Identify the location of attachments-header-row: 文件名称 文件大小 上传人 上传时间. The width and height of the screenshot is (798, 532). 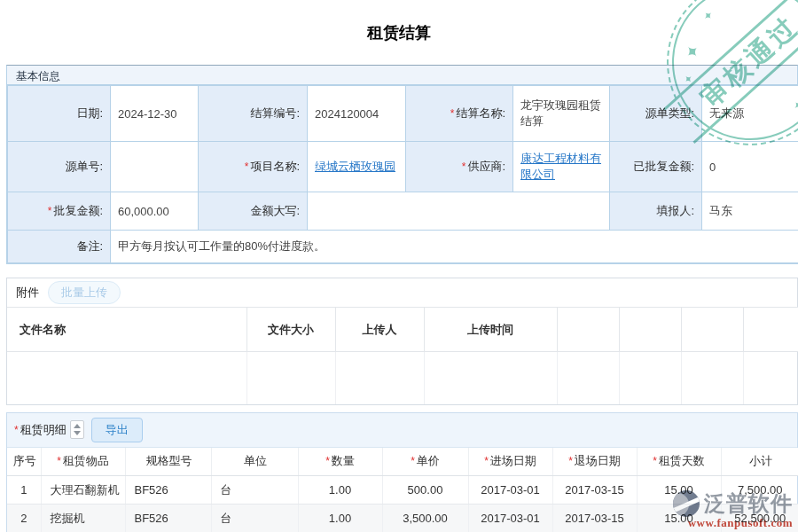
(403, 330).